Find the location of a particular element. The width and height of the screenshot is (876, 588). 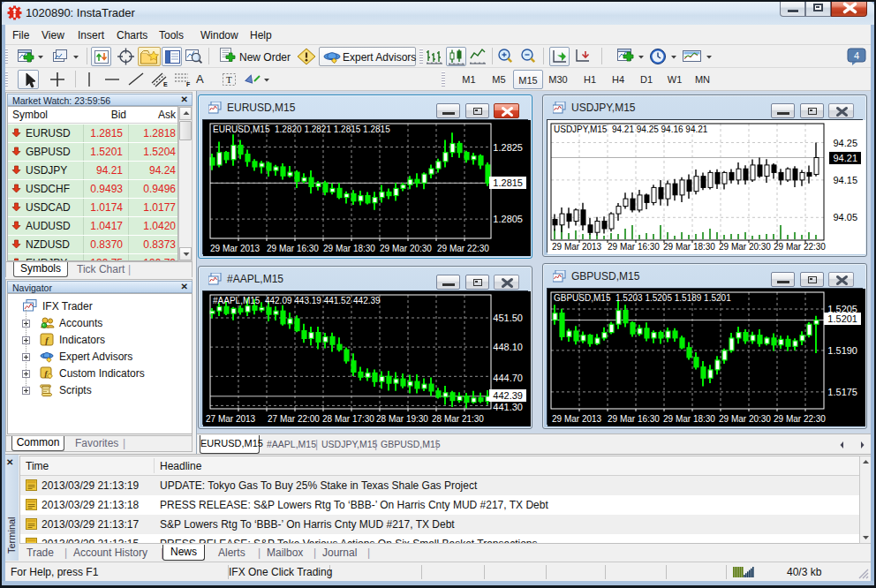

svg-text: F is located at coordinates (189, 85).